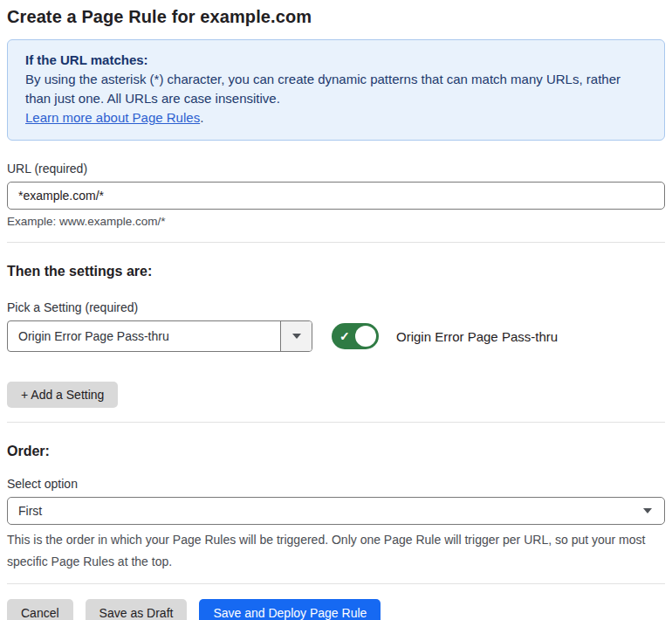 This screenshot has height=620, width=672. What do you see at coordinates (336, 336) in the screenshot?
I see `setting-picker-row: Origin Error Page Pass-thru ✓ Origin Err…` at bounding box center [336, 336].